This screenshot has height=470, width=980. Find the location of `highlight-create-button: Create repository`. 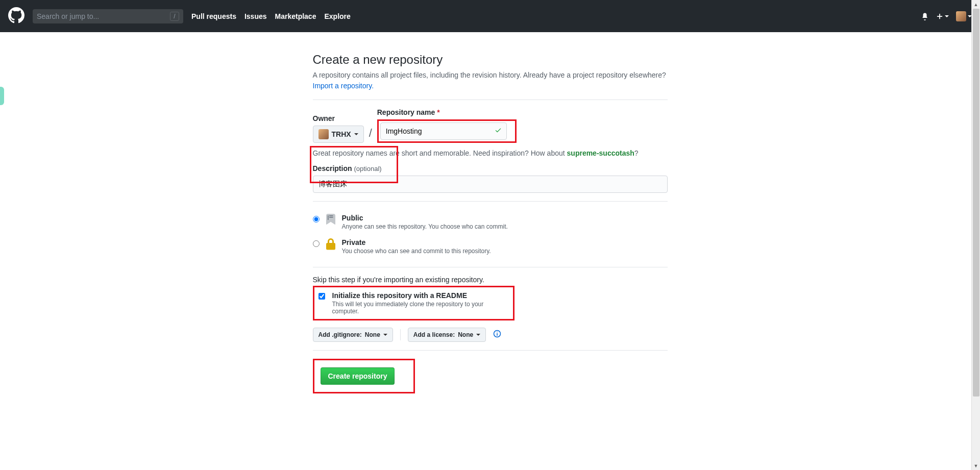

highlight-create-button: Create repository is located at coordinates (364, 376).